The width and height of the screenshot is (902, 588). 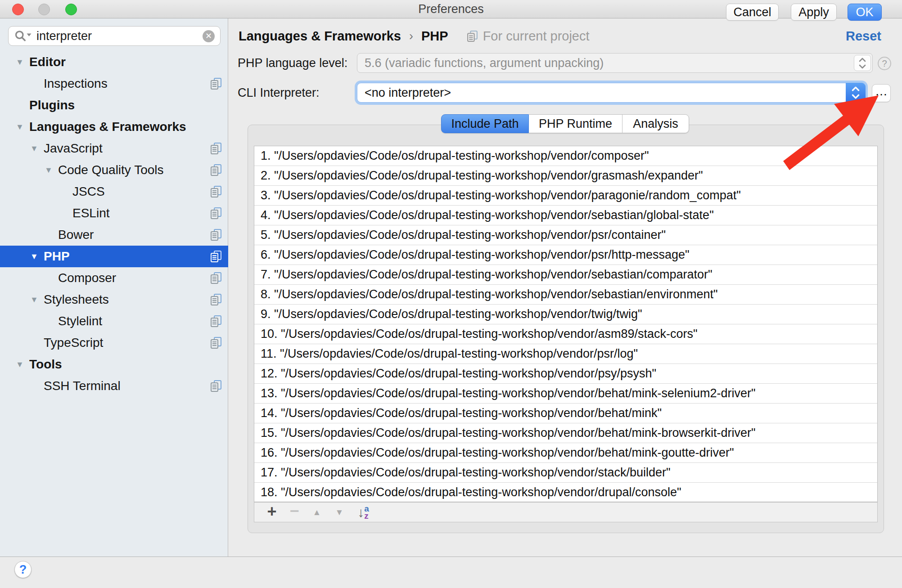 What do you see at coordinates (366, 516) in the screenshot?
I see `sort-z-label: z` at bounding box center [366, 516].